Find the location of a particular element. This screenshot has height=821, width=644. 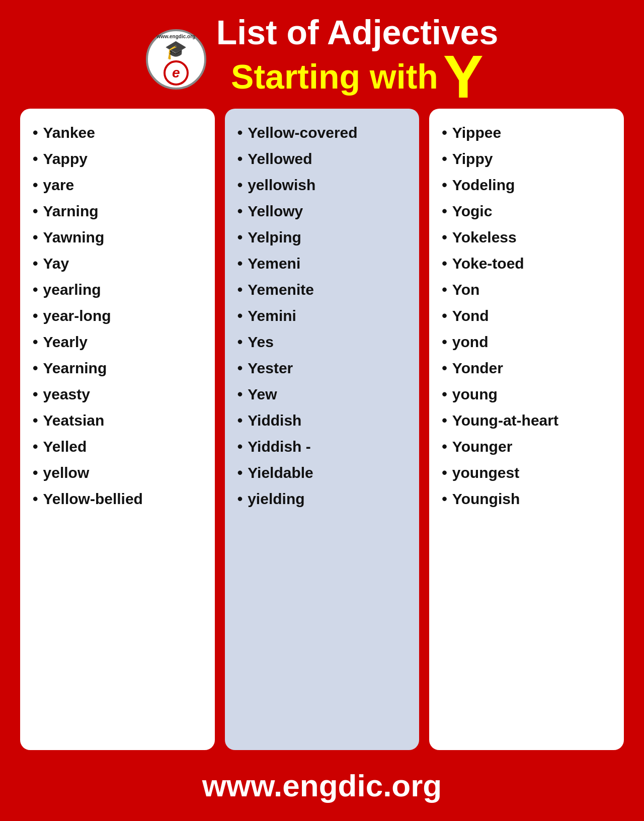

list-item: Younger is located at coordinates (526, 447).